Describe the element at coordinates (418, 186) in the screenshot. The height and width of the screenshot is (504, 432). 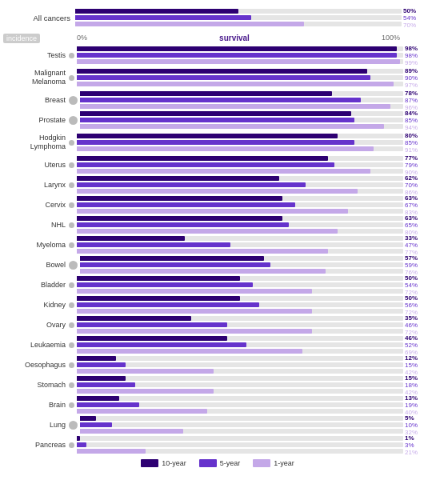
I see `row-values: 62%70%86%` at that location.